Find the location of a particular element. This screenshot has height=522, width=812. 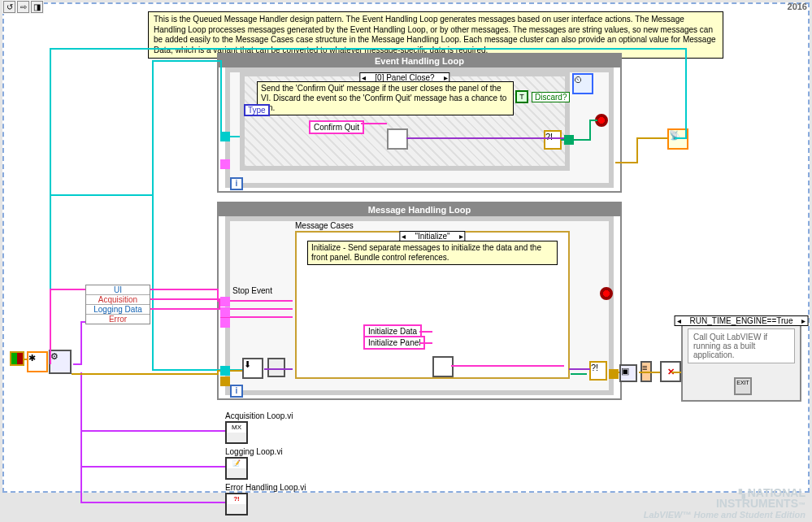

tunnel-mhl-error is located at coordinates (225, 381).